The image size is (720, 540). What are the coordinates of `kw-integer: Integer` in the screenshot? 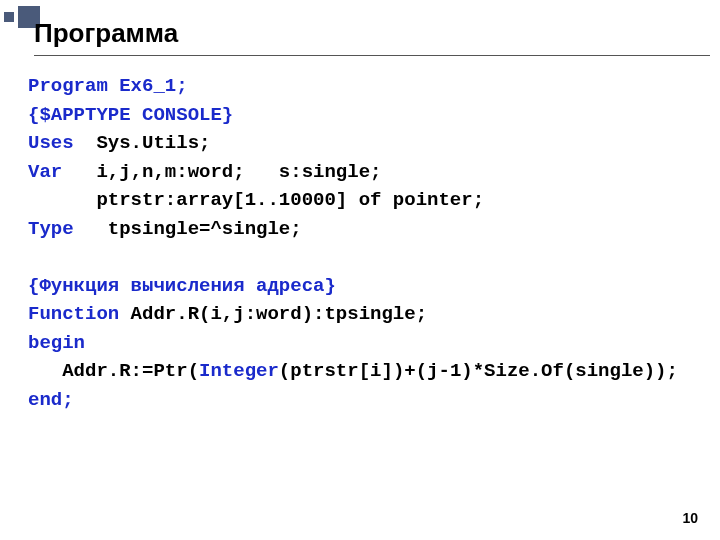 It's located at (239, 371).